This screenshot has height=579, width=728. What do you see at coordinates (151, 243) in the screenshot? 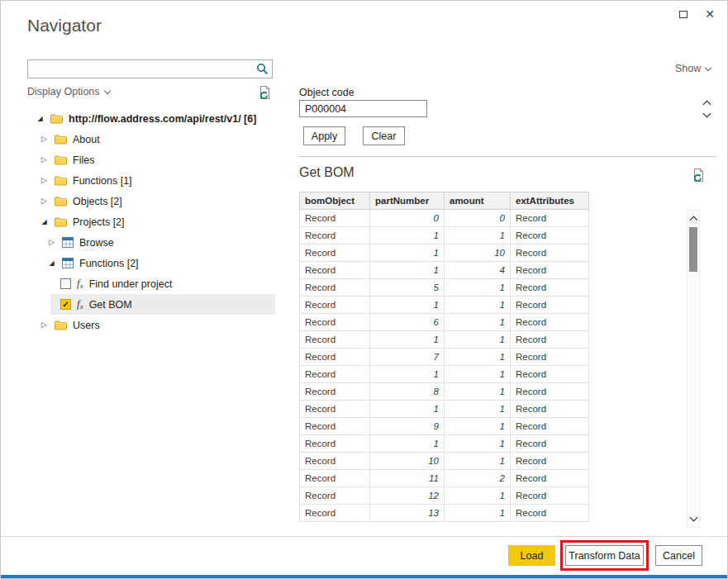
I see `tree-item-browse: ▷Browse` at bounding box center [151, 243].